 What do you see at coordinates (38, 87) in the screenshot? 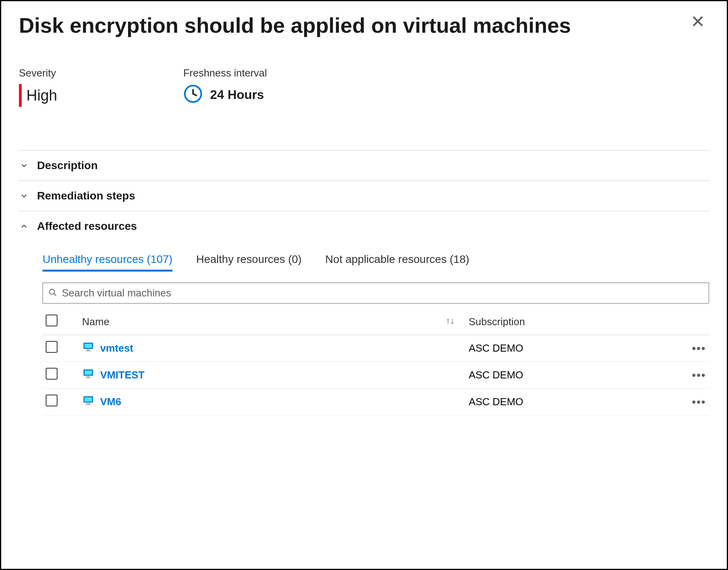
I see `severity-block: Severity High` at bounding box center [38, 87].